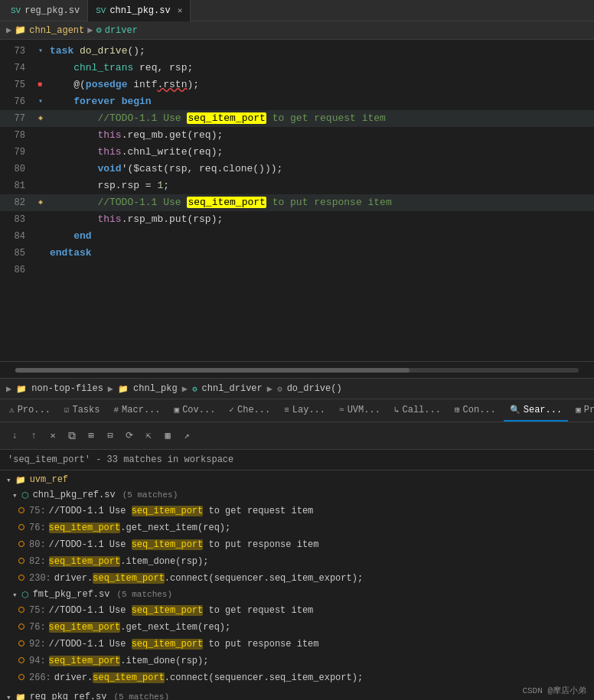 This screenshot has width=594, height=700. What do you see at coordinates (139, 11) in the screenshot?
I see `tab-chnl-pkg: SV chnl_pkg.sv ✕` at bounding box center [139, 11].